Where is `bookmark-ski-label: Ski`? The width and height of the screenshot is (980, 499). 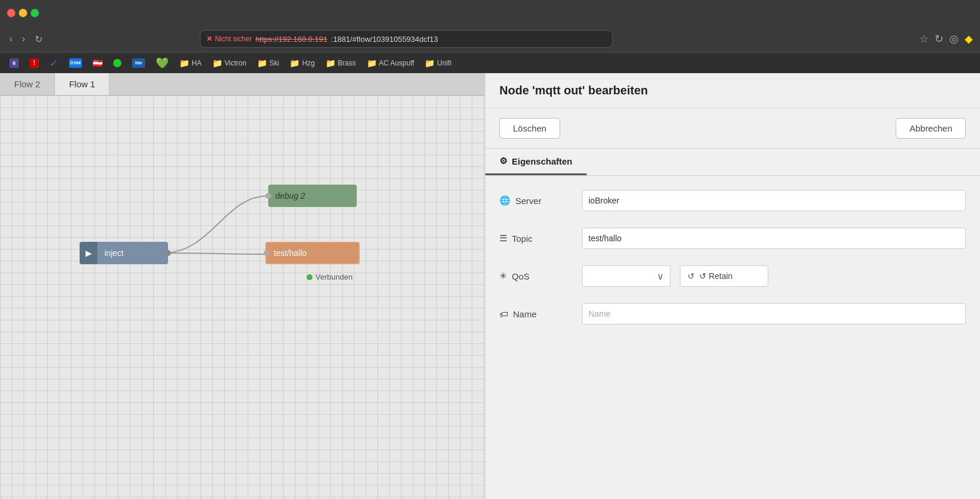
bookmark-ski-label: Ski is located at coordinates (275, 63).